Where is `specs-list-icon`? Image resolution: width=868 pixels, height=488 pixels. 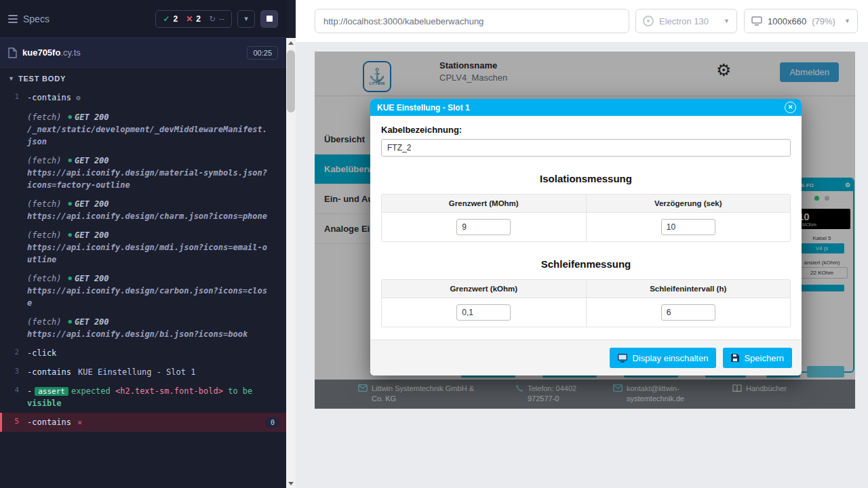
specs-list-icon is located at coordinates (13, 19).